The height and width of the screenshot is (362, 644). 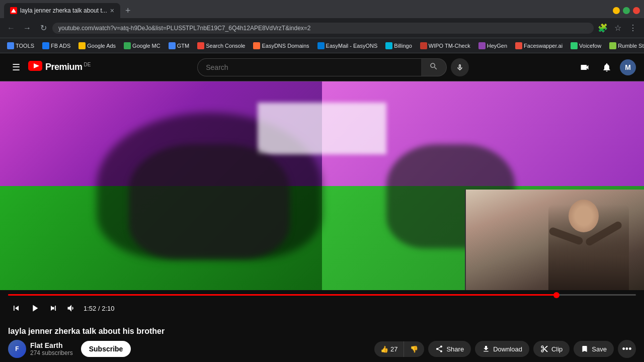 What do you see at coordinates (626, 11) in the screenshot?
I see `maximize-button` at bounding box center [626, 11].